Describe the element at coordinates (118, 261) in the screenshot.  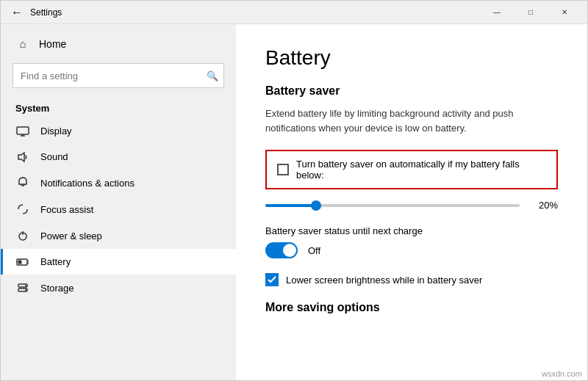
I see `sidebar-item-battery: Battery` at that location.